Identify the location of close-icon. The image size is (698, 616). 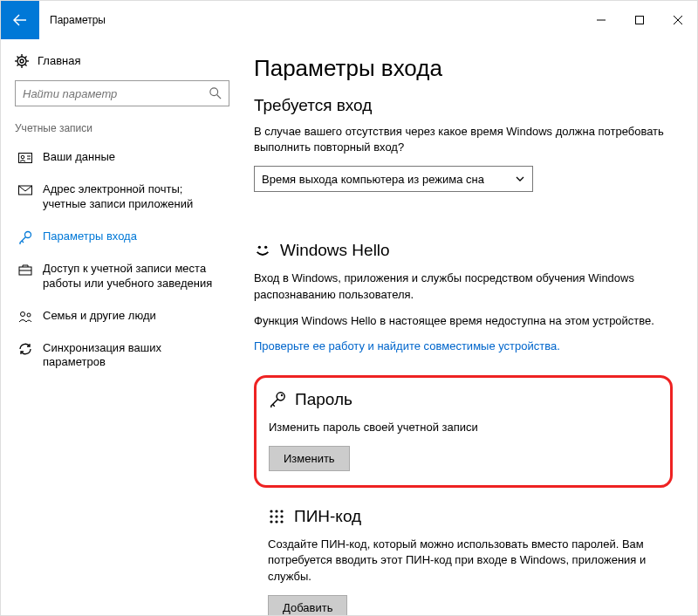
(678, 20).